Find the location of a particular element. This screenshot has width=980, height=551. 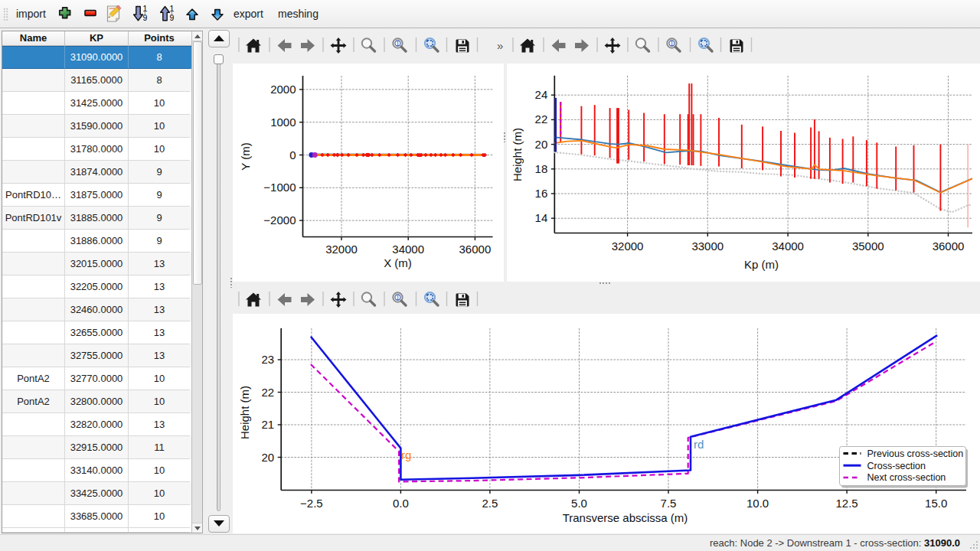

svg-text: 2.5 is located at coordinates (490, 504).